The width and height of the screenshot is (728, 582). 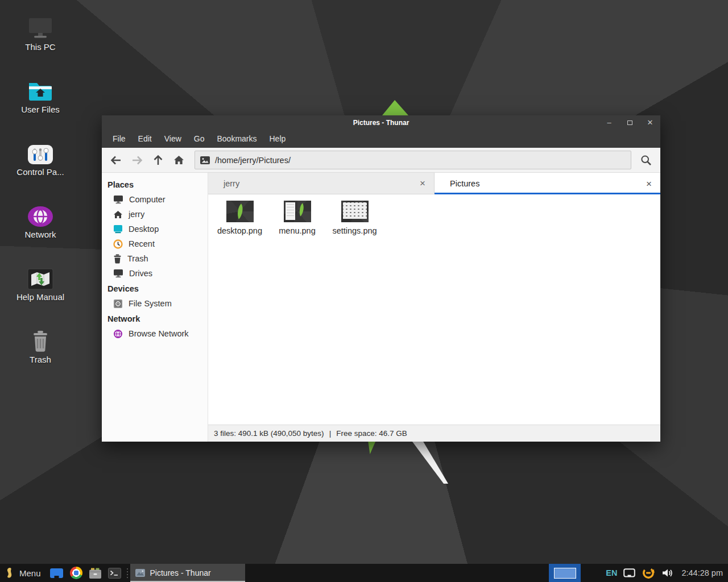 What do you see at coordinates (142, 244) in the screenshot?
I see `sidebar-item-label: Recent` at bounding box center [142, 244].